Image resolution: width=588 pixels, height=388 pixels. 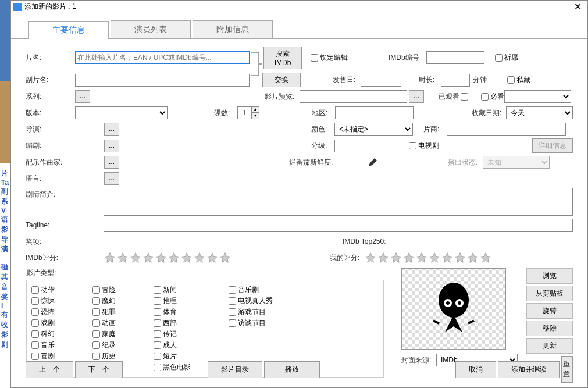 What do you see at coordinates (519, 80) in the screenshot?
I see `private-checkbox: 私藏` at bounding box center [519, 80].